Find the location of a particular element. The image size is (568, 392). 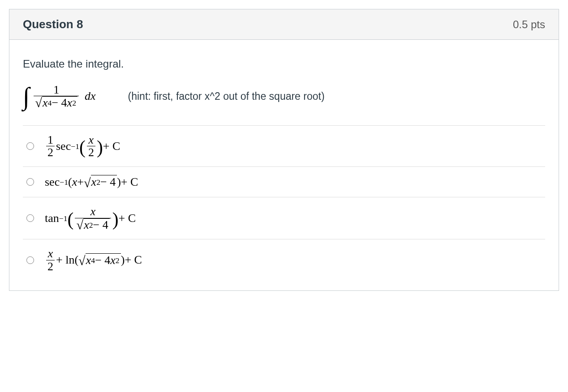

question-points: 0.5 pts is located at coordinates (529, 25).